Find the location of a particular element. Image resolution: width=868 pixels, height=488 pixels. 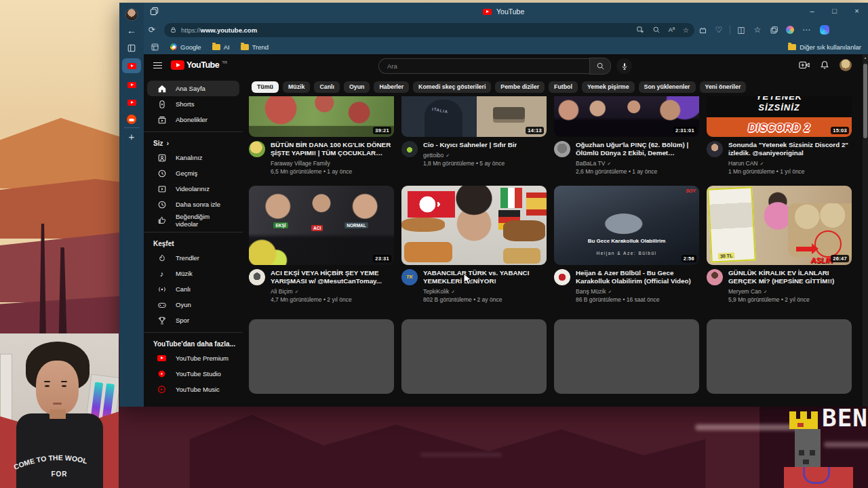

close-button: × is located at coordinates (857, 12).